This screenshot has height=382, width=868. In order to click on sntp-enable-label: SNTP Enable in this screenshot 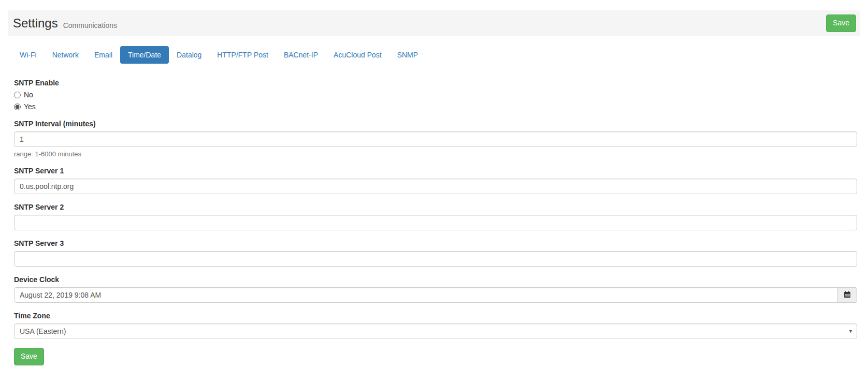, I will do `click(436, 83)`.